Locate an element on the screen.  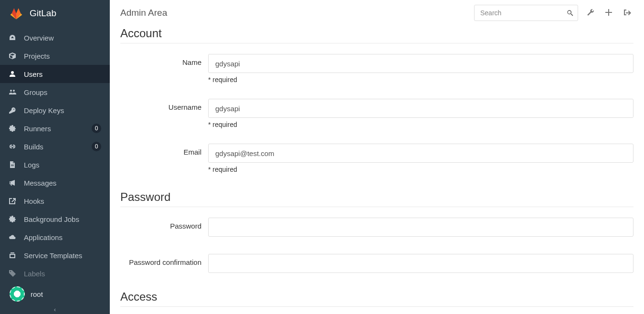
new-item-icon is located at coordinates (609, 13).